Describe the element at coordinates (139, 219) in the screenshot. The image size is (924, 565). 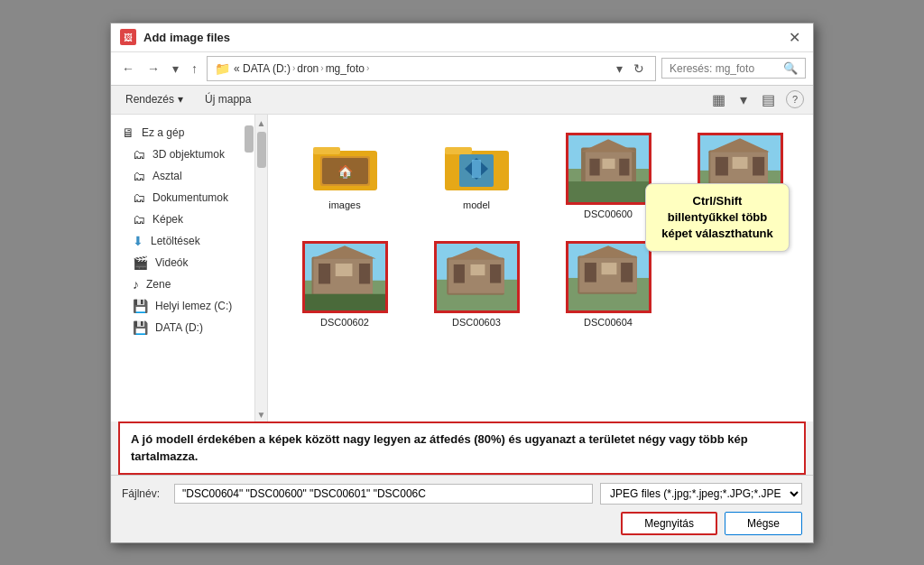
I see `folder-pictures-icon: 🗂` at that location.